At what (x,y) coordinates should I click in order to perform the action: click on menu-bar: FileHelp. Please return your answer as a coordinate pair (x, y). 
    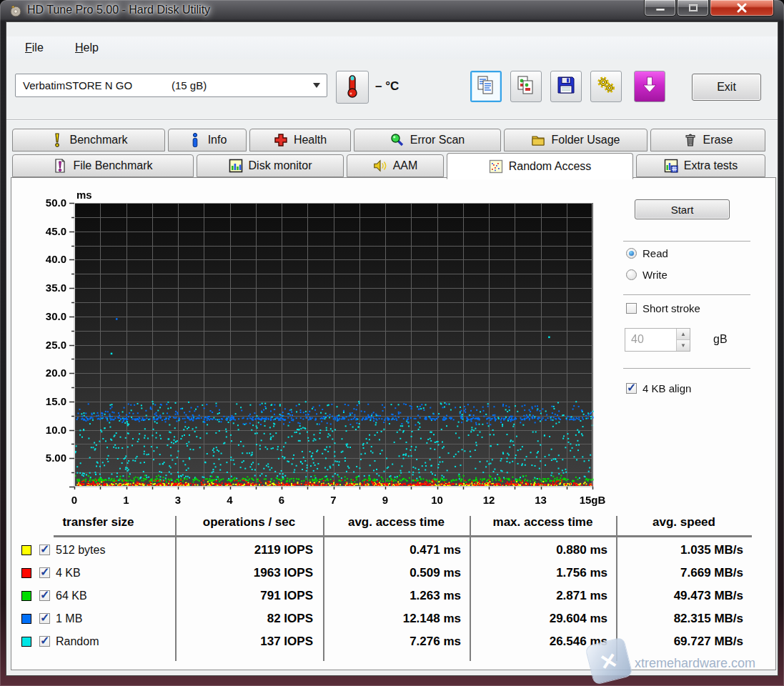
    Looking at the image, I should click on (392, 48).